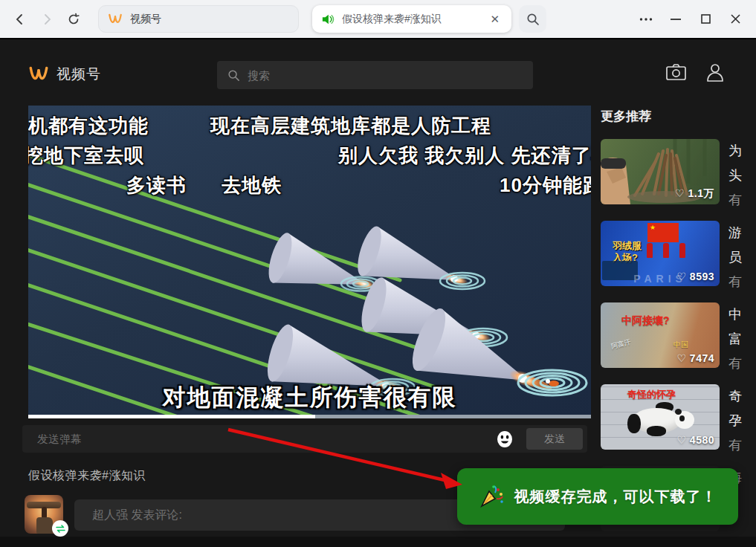  Describe the element at coordinates (646, 19) in the screenshot. I see `ellipsis-icon` at that location.